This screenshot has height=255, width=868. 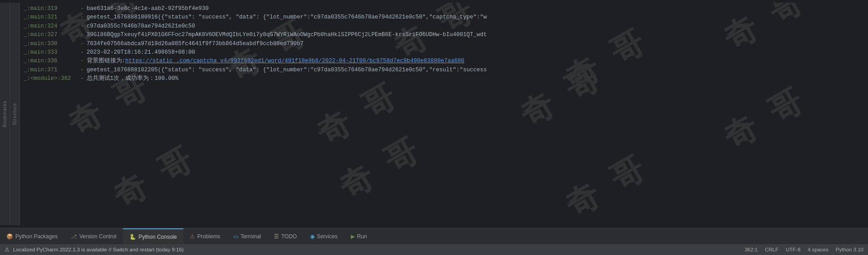 I want to click on console-line: _:main:330 - 7634fe07566abdca97d19d26a08…, so click(x=444, y=44).